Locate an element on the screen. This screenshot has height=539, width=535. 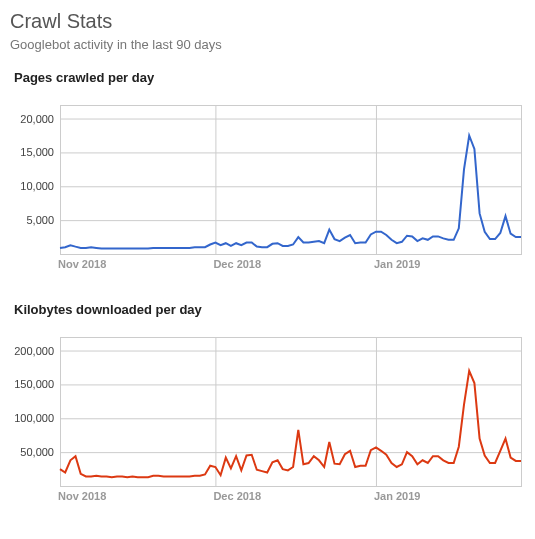
svg-text: 150,000 is located at coordinates (34, 384).